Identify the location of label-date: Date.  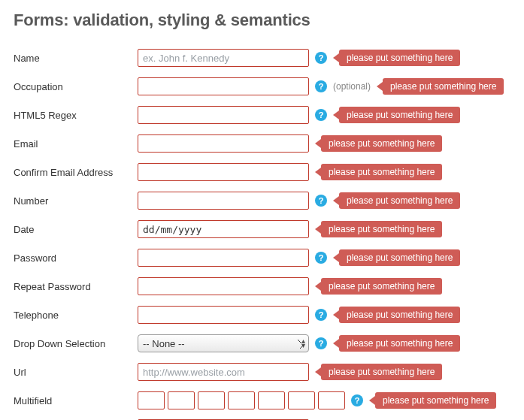
(75, 230).